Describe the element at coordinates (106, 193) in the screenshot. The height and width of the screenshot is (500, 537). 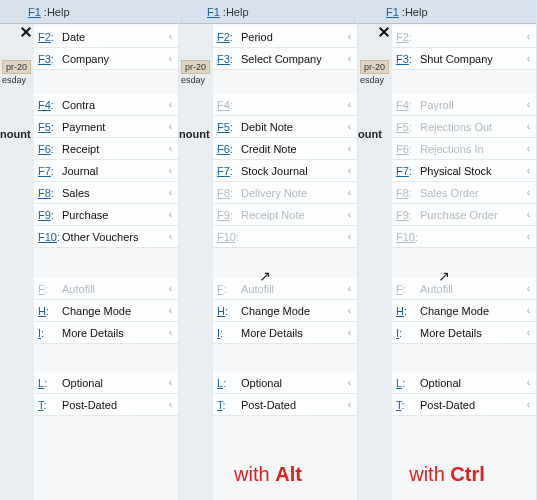
I see `shortcut-item: F8:Sales‹` at that location.